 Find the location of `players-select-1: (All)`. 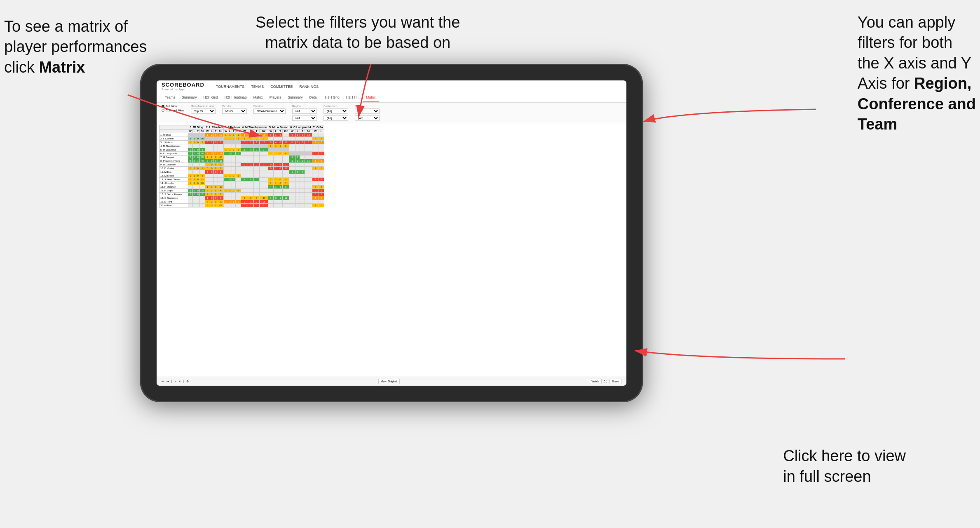

players-select-1: (All) is located at coordinates (367, 111).